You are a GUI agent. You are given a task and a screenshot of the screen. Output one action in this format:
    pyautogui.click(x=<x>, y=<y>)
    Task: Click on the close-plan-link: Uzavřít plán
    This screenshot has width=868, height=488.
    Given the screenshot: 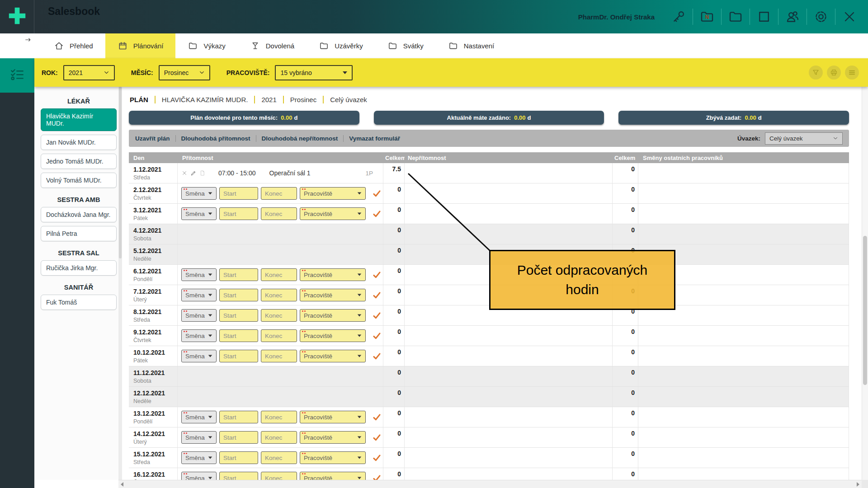 What is the action you would take?
    pyautogui.click(x=153, y=138)
    